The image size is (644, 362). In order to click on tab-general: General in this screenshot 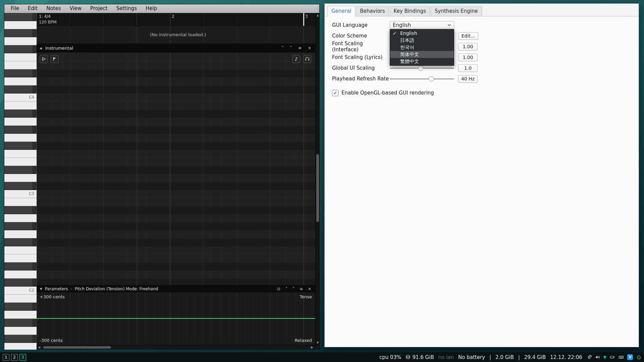, I will do `click(341, 11)`.